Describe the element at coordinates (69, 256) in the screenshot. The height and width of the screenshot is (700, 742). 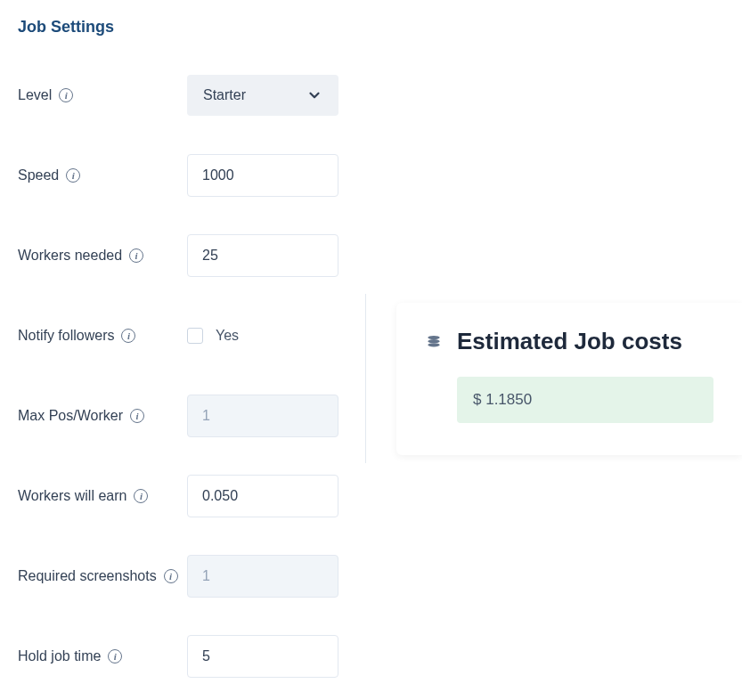
I see `workers-needed-label-text: Workers needed` at that location.